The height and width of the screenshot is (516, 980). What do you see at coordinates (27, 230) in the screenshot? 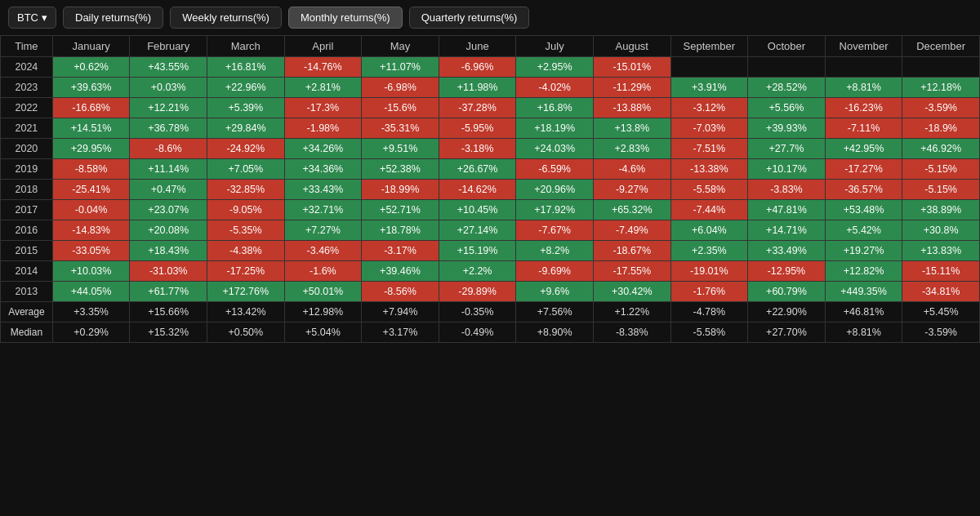
I see `year-cell: 2016` at bounding box center [27, 230].